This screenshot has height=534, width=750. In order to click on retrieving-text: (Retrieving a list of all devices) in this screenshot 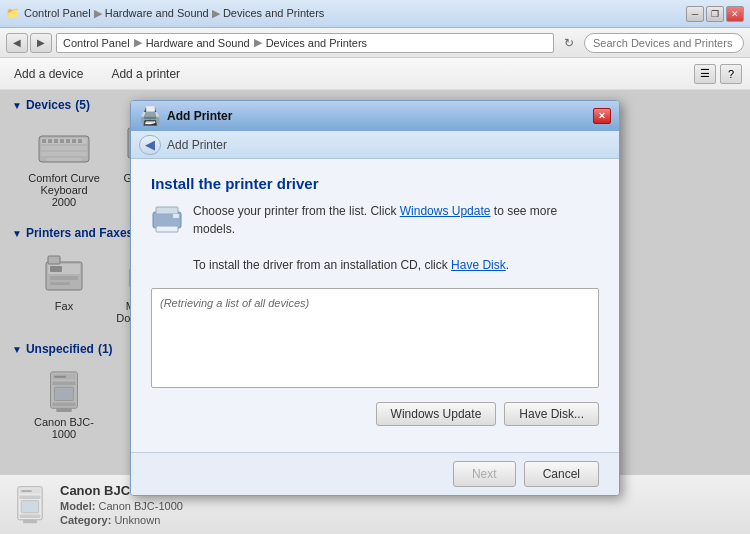, I will do `click(234, 303)`.